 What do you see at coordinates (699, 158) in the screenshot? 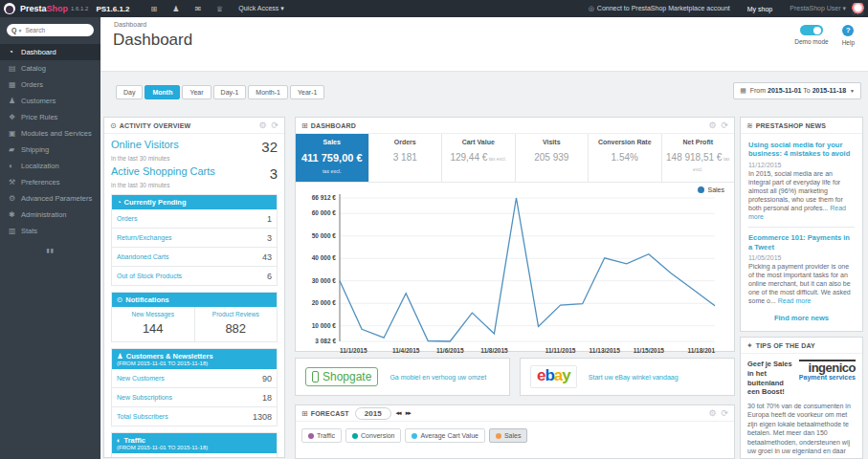
I see `kpi-tab-net-profit: Net Profit148 918,51 € tax excl.` at bounding box center [699, 158].